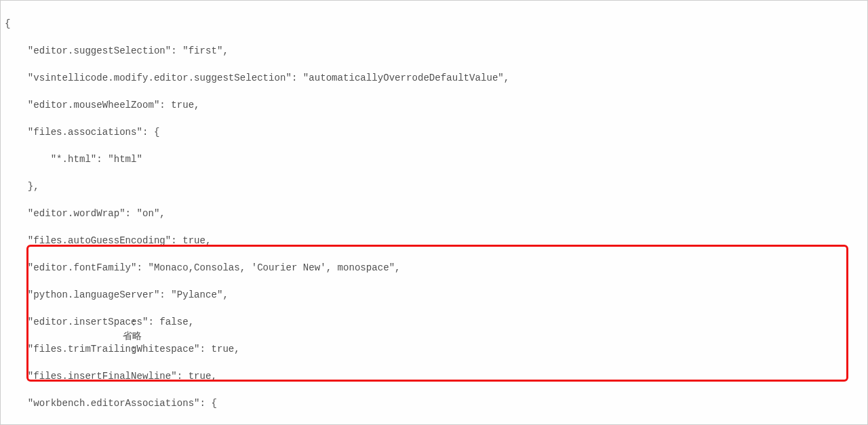  What do you see at coordinates (436, 159) in the screenshot?
I see `code-line: "*.html": "html"` at bounding box center [436, 159].